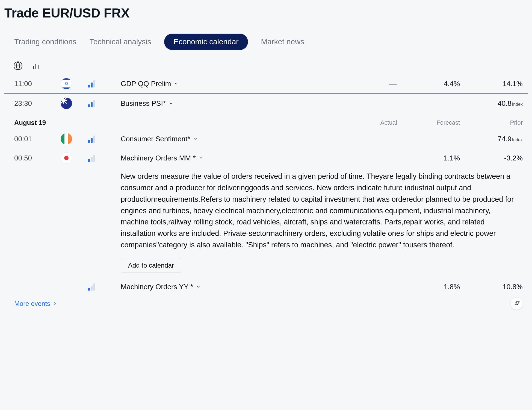 This screenshot has height=410, width=532. Describe the element at coordinates (266, 121) in the screenshot. I see `date-header: August 19 Actual Forecast Prior` at that location.